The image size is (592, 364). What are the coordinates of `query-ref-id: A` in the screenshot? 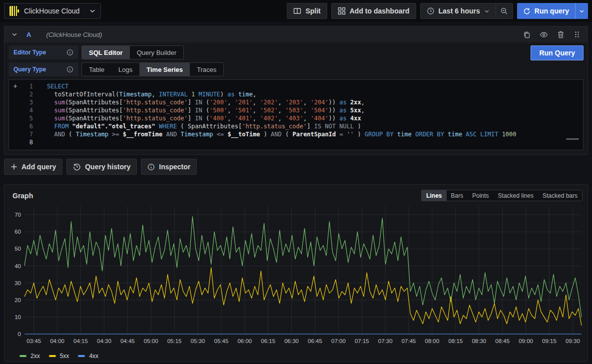 It's located at (29, 35).